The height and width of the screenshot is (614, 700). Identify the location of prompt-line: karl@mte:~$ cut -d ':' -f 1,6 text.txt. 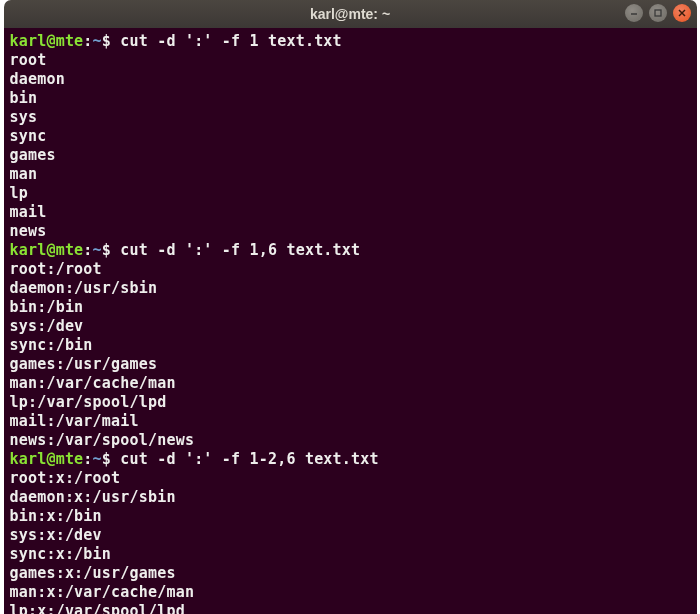
(350, 250).